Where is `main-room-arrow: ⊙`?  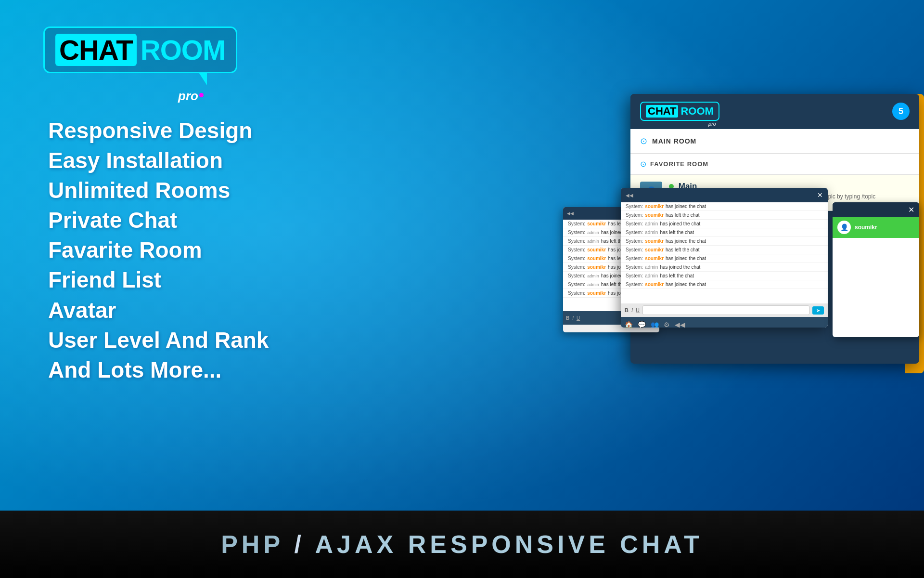 main-room-arrow: ⊙ is located at coordinates (644, 141).